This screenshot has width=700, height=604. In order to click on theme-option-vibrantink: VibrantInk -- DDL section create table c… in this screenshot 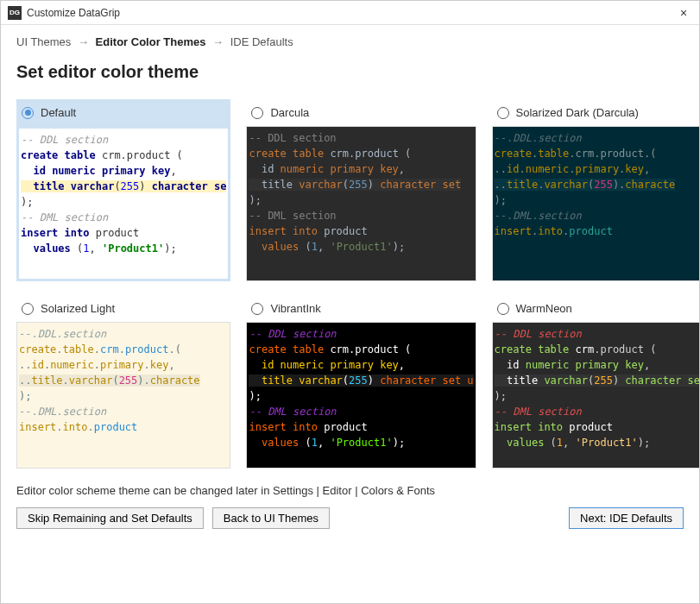, I will do `click(361, 381)`.